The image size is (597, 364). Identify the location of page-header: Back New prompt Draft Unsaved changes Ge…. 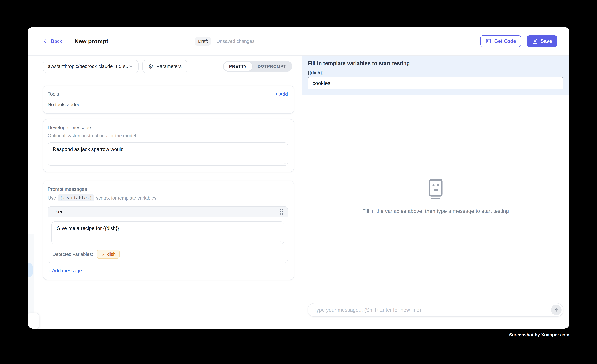
(298, 41).